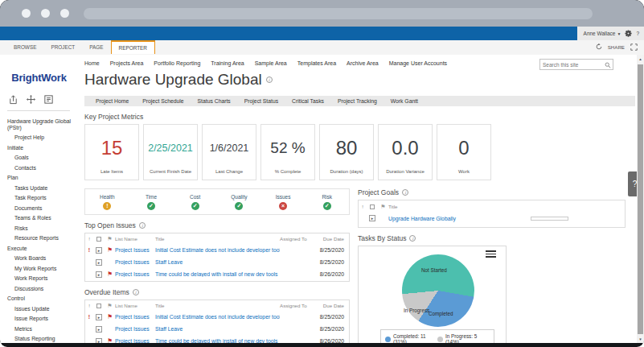  Describe the element at coordinates (113, 101) in the screenshot. I see `subnav-link: Project Home` at that location.